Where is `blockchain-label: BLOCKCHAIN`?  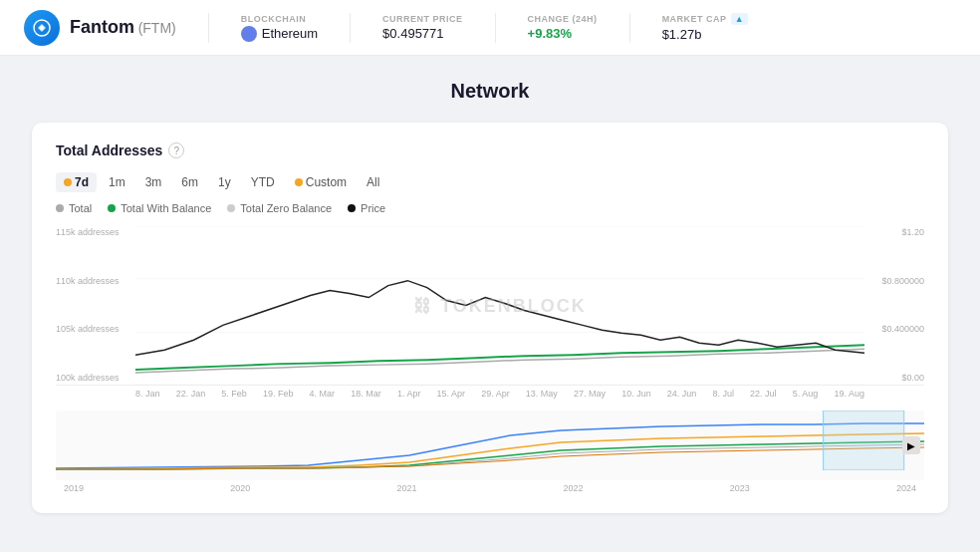
blockchain-label: BLOCKCHAIN is located at coordinates (279, 19).